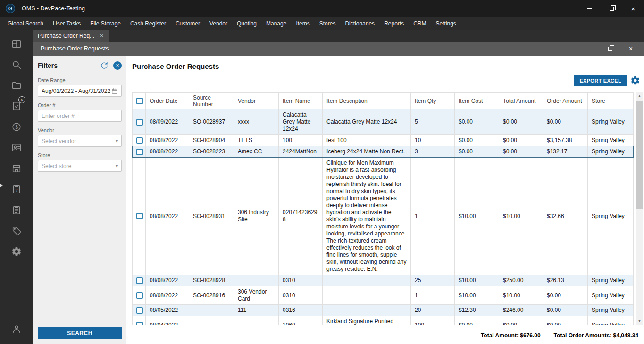 This screenshot has height=344, width=644. Describe the element at coordinates (167, 321) in the screenshot. I see `cell-order-date: 08/04/2022` at that location.